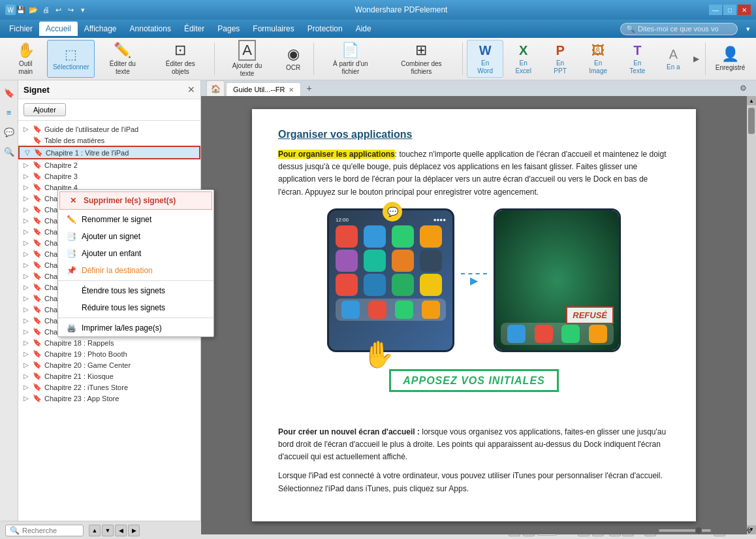 The width and height of the screenshot is (756, 539). Describe the element at coordinates (679, 29) in the screenshot. I see `menu-search: 🔍` at that location.